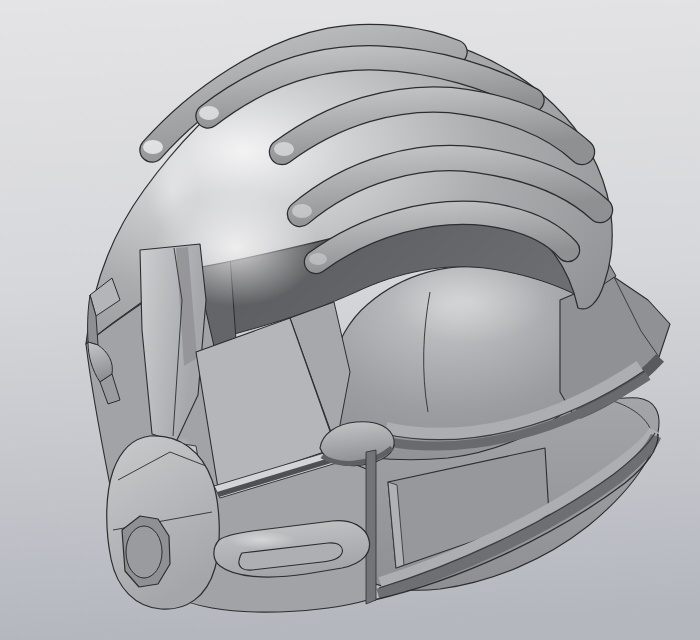  Describe the element at coordinates (164, 522) in the screenshot. I see `ear-pod` at that location.